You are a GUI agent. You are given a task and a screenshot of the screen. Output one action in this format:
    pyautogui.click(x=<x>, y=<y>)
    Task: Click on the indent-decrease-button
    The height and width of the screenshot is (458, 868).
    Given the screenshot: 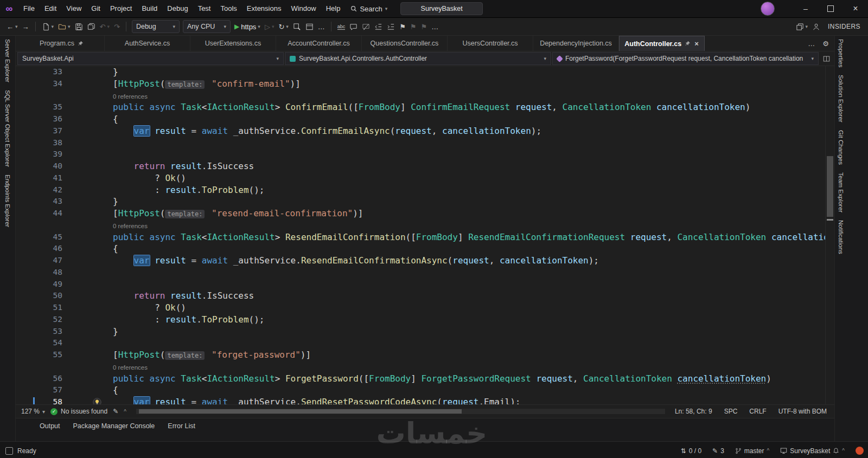 What is the action you would take?
    pyautogui.click(x=379, y=27)
    